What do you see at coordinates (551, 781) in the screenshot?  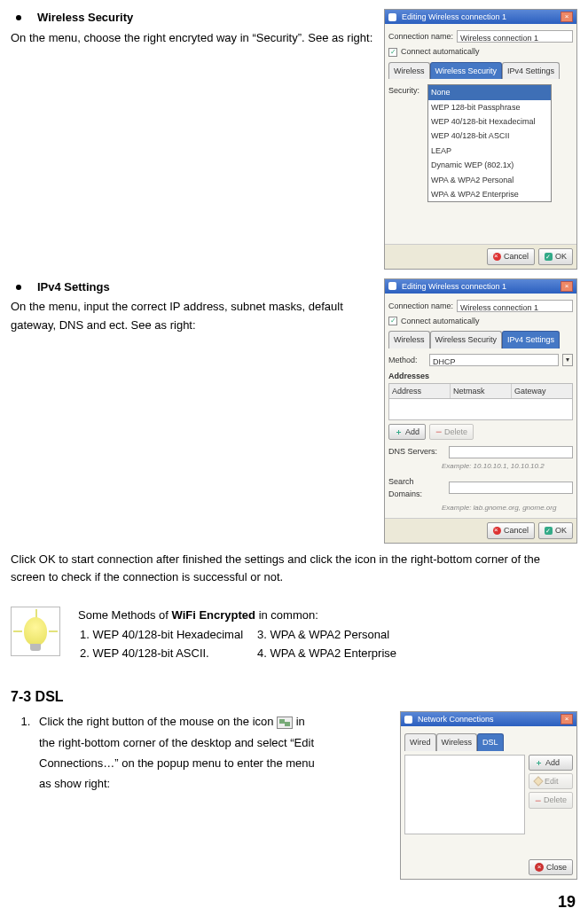 I see `edit-button: Edit` at bounding box center [551, 781].